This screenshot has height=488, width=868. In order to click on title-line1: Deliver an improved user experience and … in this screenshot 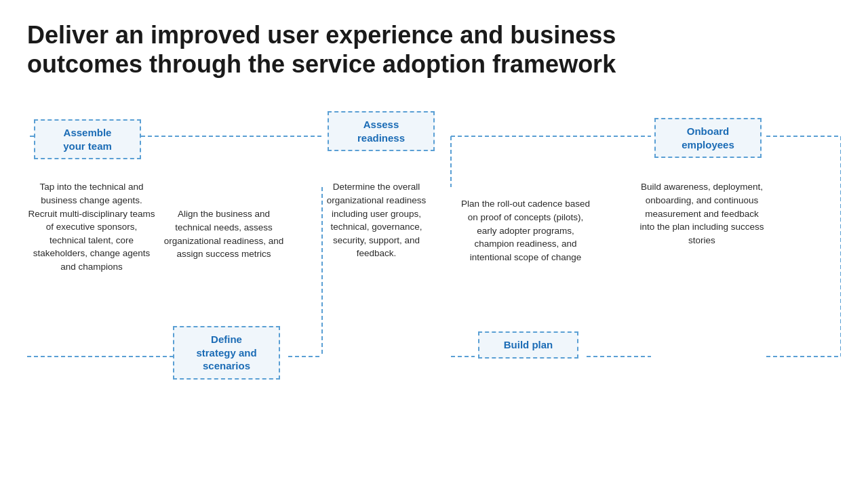, I will do `click(321, 35)`.